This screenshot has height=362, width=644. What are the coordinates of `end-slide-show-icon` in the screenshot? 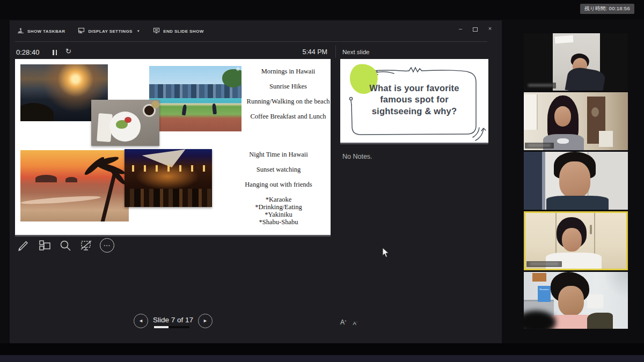 It's located at (157, 31).